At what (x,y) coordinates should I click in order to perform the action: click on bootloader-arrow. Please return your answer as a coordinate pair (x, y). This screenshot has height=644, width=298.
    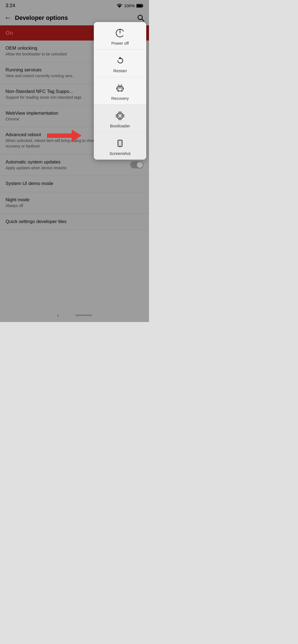
    Looking at the image, I should click on (64, 136).